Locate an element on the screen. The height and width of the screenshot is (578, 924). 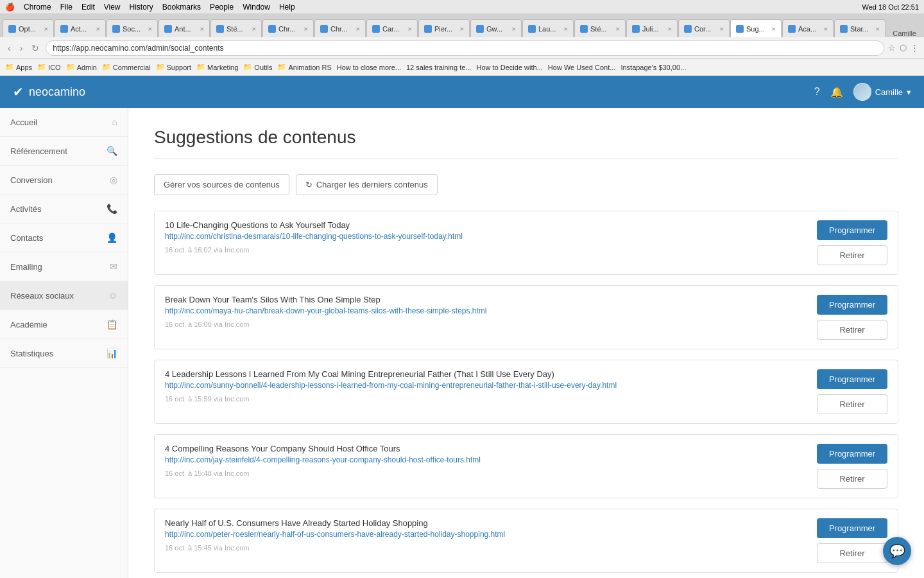
tab-close-3: × is located at coordinates (202, 29).